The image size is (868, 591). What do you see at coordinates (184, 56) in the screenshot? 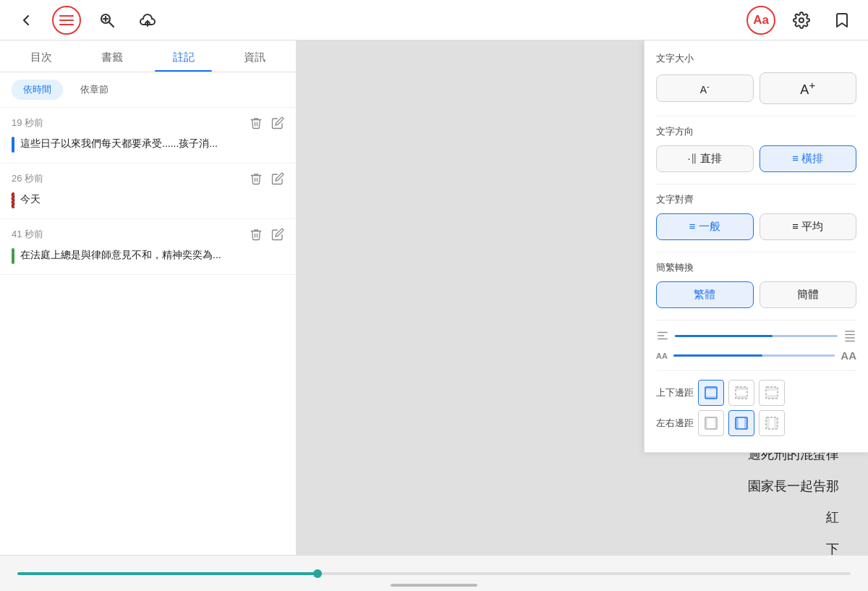
I see `tab-notes: 註記` at bounding box center [184, 56].